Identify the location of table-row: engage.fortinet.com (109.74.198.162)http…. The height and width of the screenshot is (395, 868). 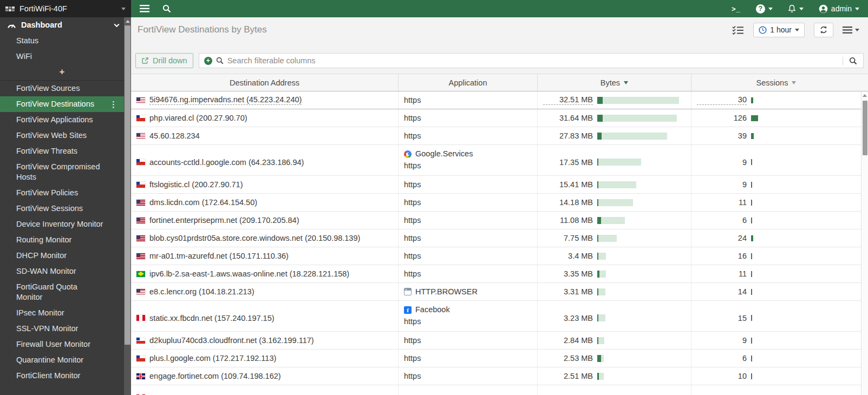
(496, 377).